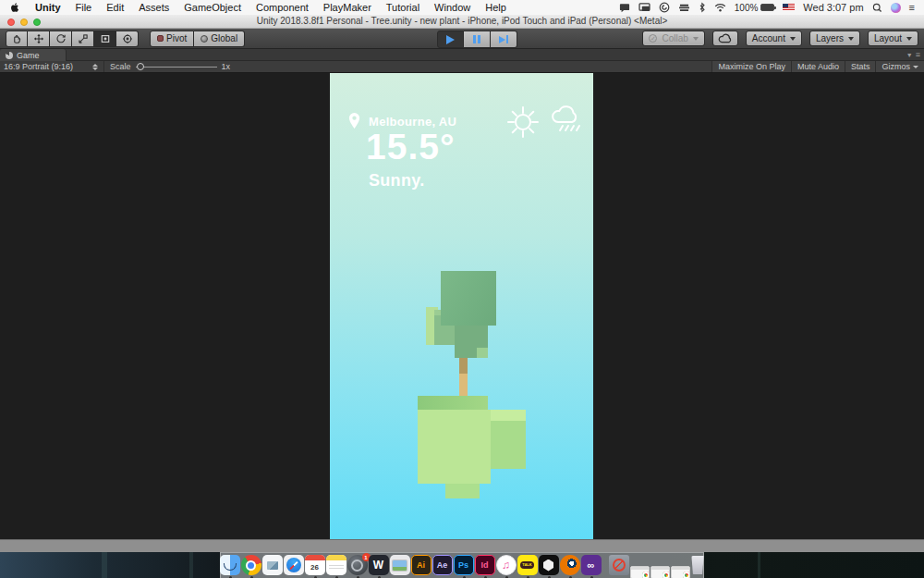 The height and width of the screenshot is (578, 924). What do you see at coordinates (315, 566) in the screenshot?
I see `dock-calendar-icon: 26` at bounding box center [315, 566].